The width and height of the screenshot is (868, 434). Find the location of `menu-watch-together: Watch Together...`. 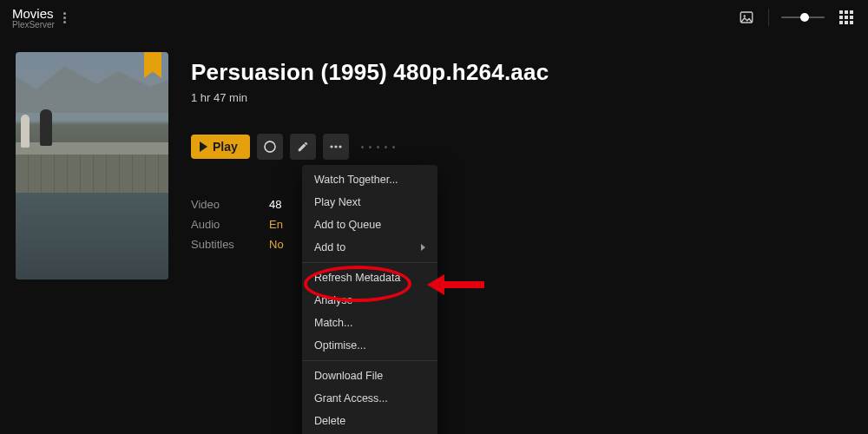

menu-watch-together: Watch Together... is located at coordinates (370, 180).